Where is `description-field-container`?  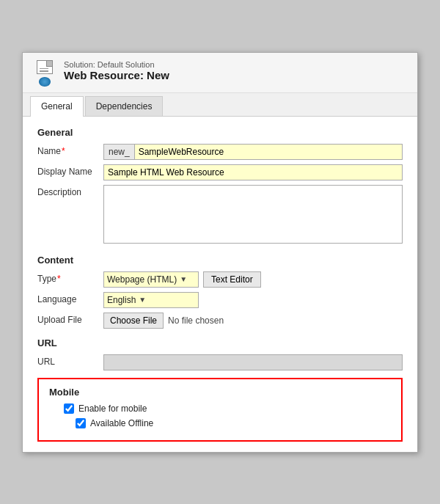 description-field-container is located at coordinates (253, 216).